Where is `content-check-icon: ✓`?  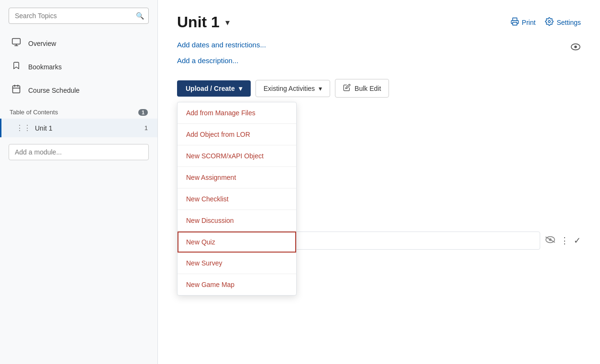 content-check-icon: ✓ is located at coordinates (577, 241).